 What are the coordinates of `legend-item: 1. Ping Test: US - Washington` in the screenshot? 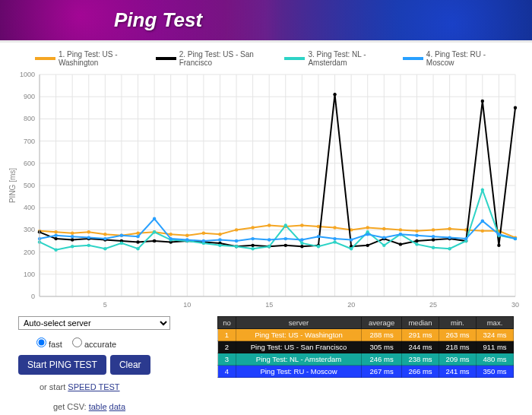 It's located at (96, 59).